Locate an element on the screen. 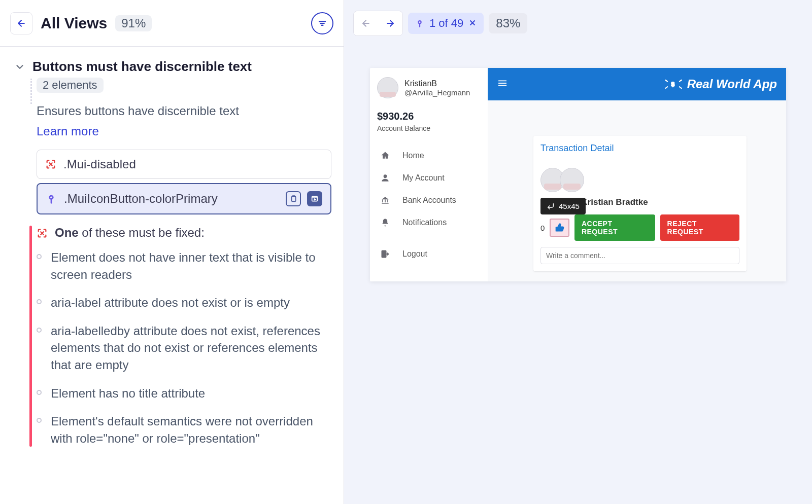  action-row: 0 ACCEPT REQUEST REJECT REQUEST is located at coordinates (640, 228).